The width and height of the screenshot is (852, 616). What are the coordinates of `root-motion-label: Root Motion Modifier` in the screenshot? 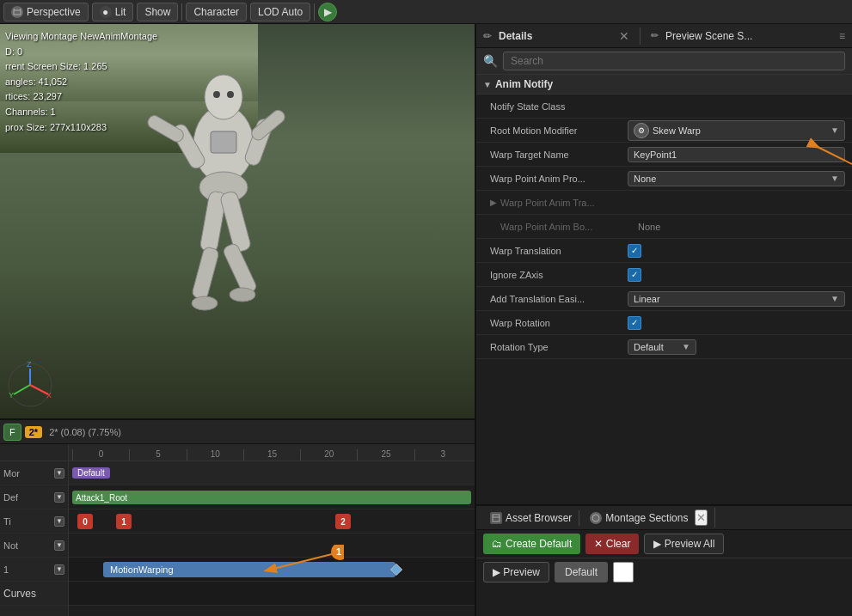 It's located at (559, 131).